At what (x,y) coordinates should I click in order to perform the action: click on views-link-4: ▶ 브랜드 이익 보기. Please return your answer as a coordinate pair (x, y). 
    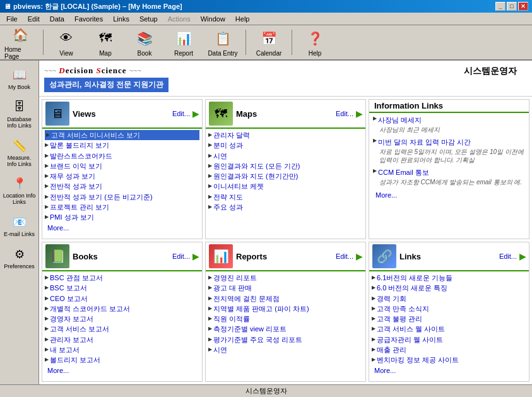
    Looking at the image, I should click on (122, 166).